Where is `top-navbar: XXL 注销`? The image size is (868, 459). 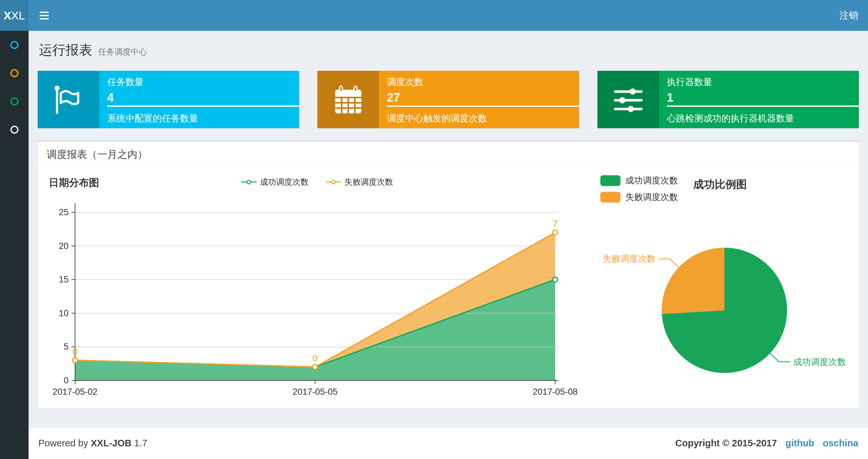 top-navbar: XXL 注销 is located at coordinates (434, 15).